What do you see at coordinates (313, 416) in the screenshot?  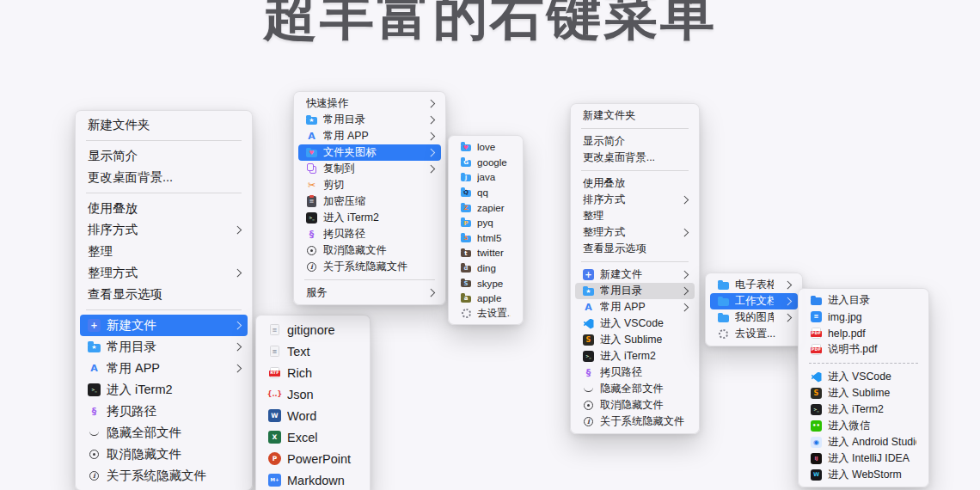 I see `menu-item: WWord` at bounding box center [313, 416].